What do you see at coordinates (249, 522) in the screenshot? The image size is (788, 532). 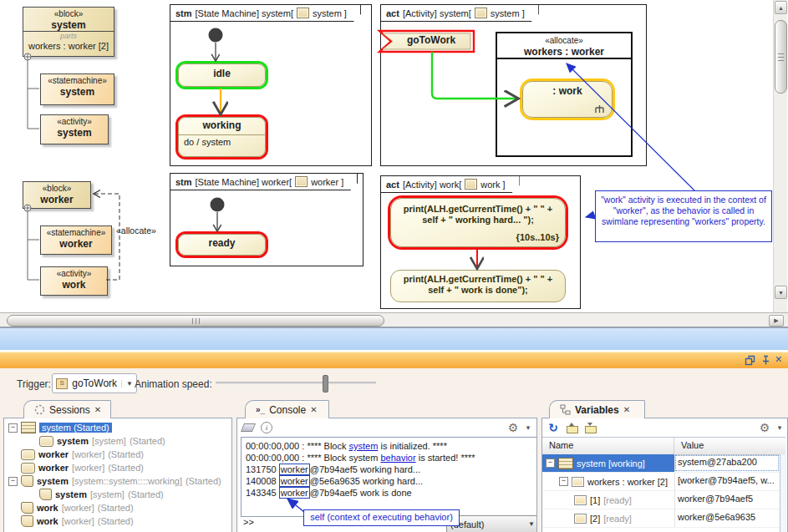 I see `console-prompt: >>` at bounding box center [249, 522].